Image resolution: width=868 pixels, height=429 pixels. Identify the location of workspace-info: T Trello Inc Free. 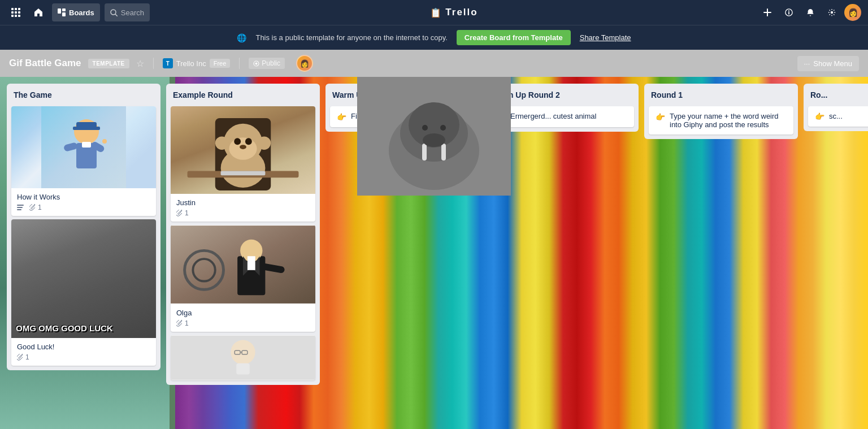
(197, 63).